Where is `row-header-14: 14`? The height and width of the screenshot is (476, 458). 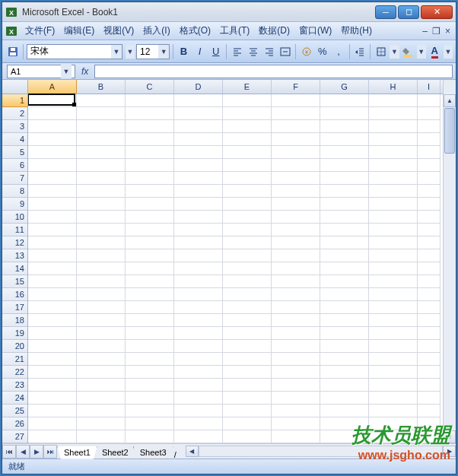 row-header-14: 14 is located at coordinates (15, 269).